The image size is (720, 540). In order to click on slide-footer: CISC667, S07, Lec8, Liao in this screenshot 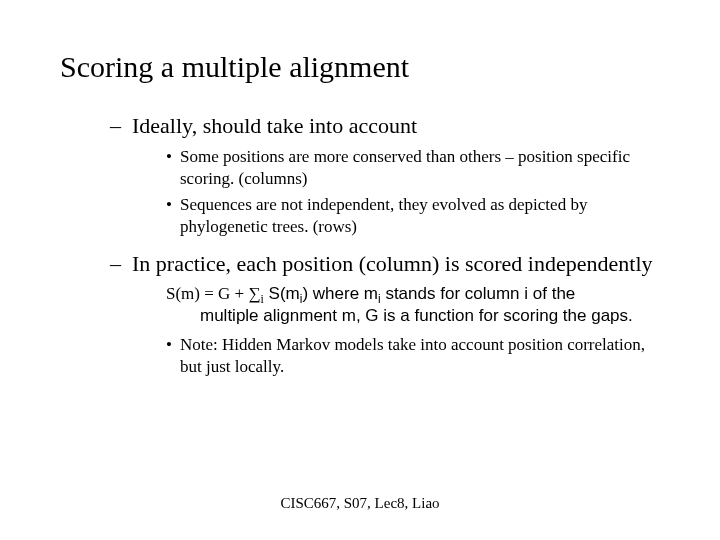, I will do `click(360, 504)`.